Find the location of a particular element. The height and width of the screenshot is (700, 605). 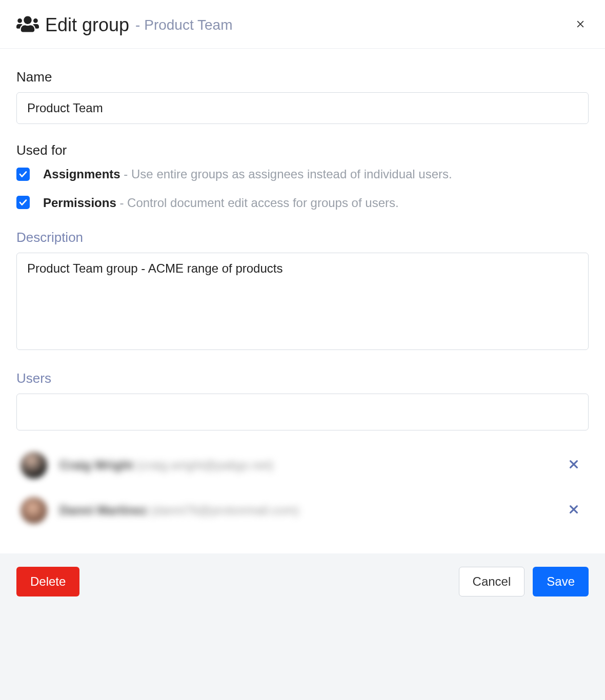

users-label: Users is located at coordinates (302, 378).